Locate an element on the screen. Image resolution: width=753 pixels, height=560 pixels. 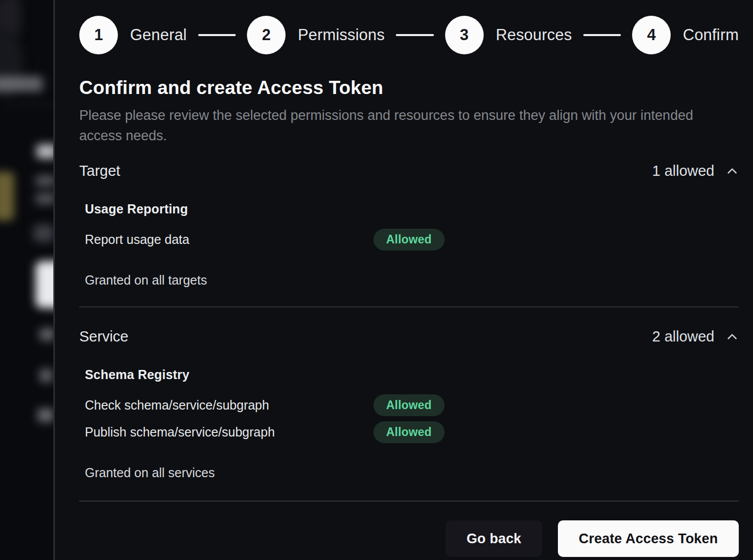
blurred-white-card is located at coordinates (45, 285).